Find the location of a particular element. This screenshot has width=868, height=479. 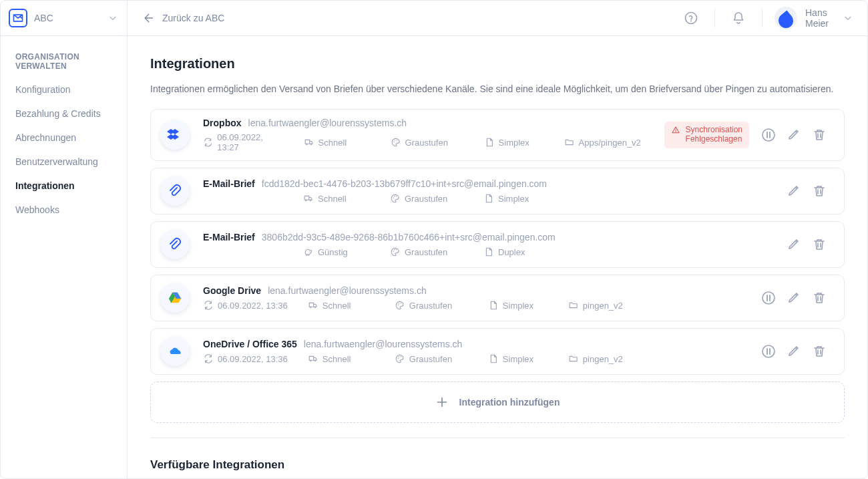

status-badge: Synchronisation Fehlgeschlagen is located at coordinates (706, 135).